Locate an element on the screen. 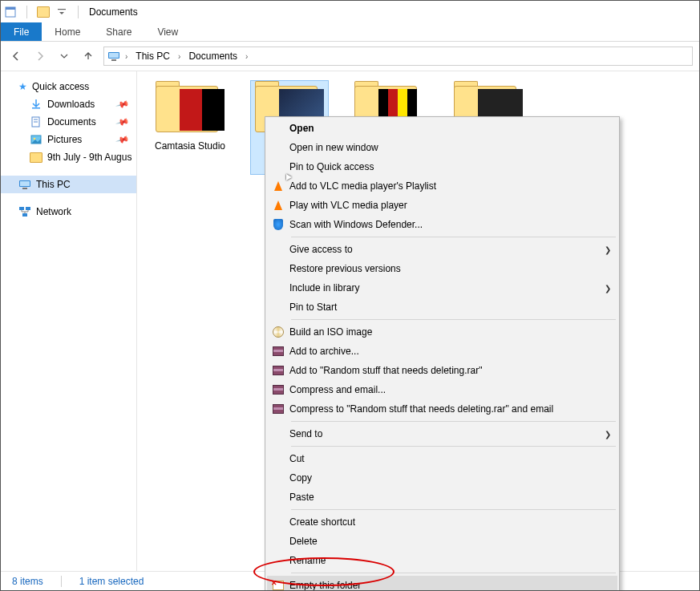 The image size is (700, 591). sidebar-item-documents: Documents 📌 is located at coordinates (69, 122).